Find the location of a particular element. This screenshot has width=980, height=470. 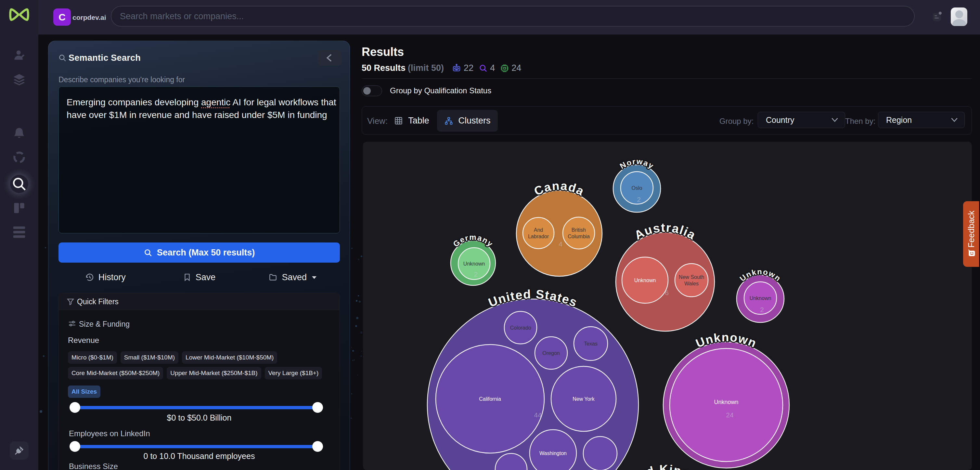

svg-text: And is located at coordinates (538, 230).